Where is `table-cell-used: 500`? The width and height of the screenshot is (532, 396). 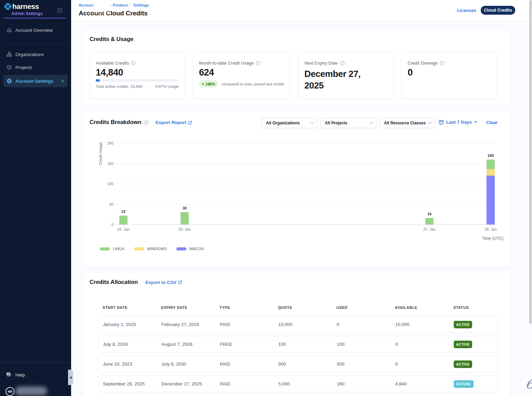
table-cell-used: 500 is located at coordinates (362, 364).